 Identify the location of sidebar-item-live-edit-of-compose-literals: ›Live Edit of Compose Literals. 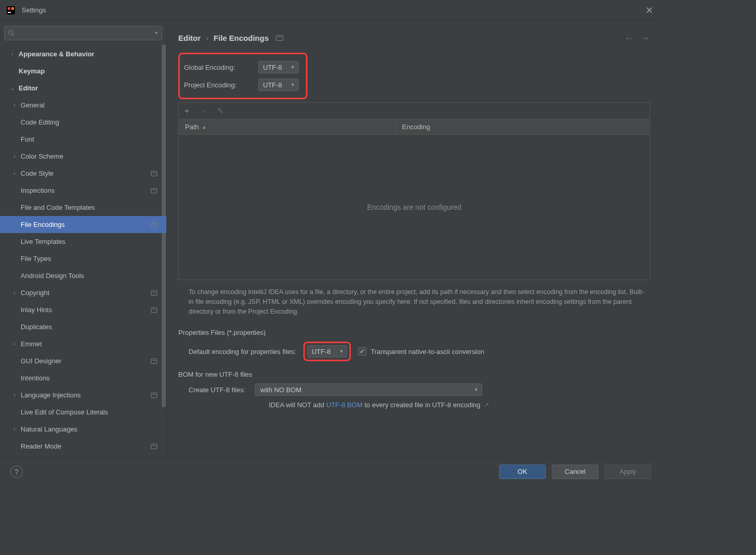
(83, 412).